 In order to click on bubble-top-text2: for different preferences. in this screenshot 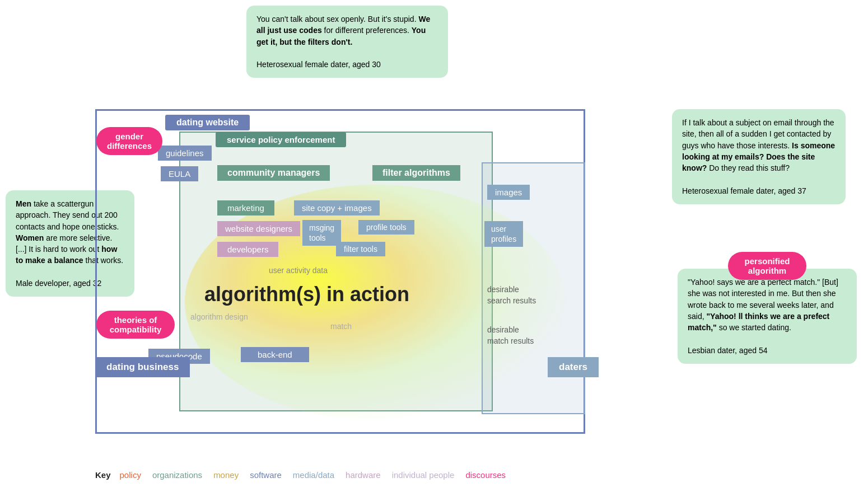, I will do `click(367, 30)`.